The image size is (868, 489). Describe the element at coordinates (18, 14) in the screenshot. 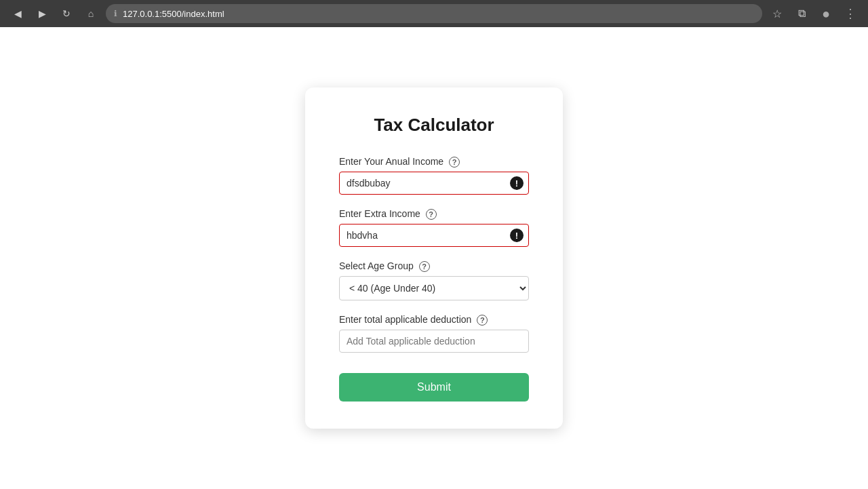

I see `back-button: ◀` at that location.